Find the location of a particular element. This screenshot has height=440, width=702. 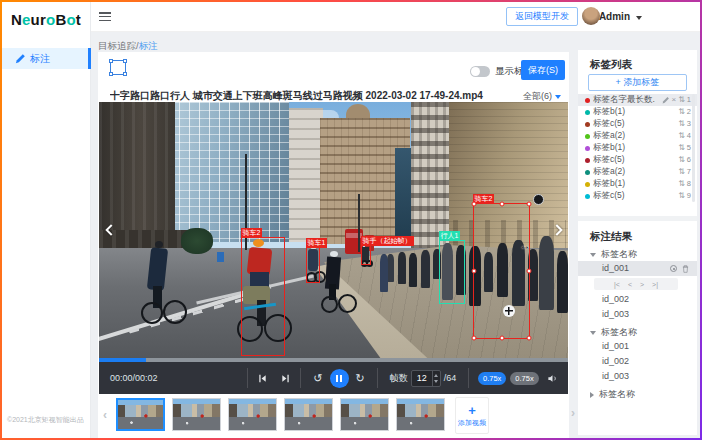

copyright-text: ©2021北京矩视智能出品 is located at coordinates (47, 420).